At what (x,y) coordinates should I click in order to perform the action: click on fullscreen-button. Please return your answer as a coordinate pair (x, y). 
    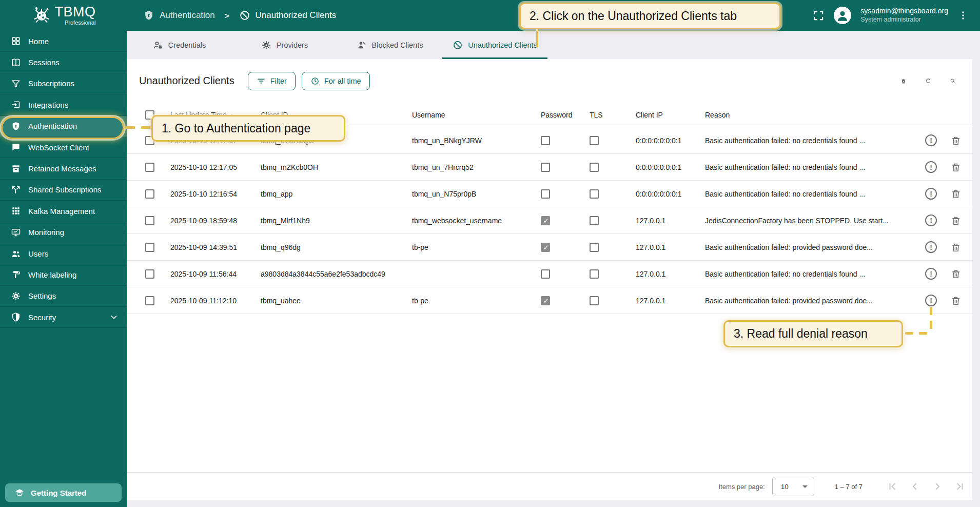
    Looking at the image, I should click on (819, 15).